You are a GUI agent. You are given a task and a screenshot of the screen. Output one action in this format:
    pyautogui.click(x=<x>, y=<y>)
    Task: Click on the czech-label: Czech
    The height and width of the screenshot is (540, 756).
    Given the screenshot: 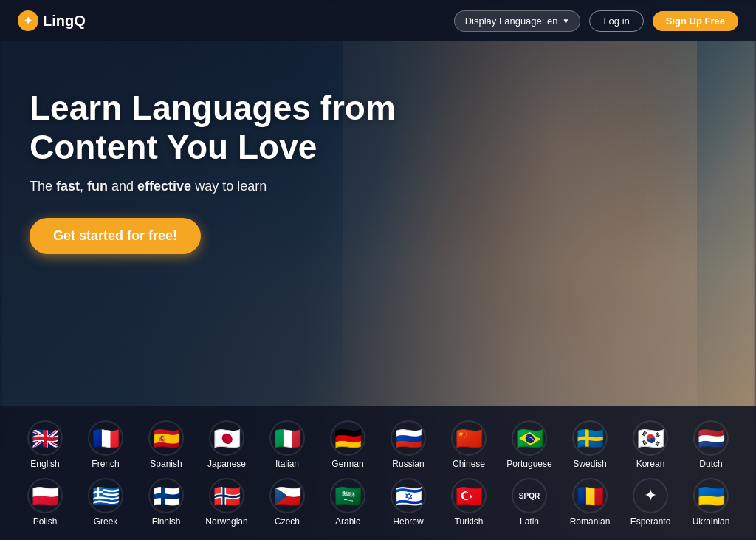 What is the action you would take?
    pyautogui.click(x=287, y=522)
    